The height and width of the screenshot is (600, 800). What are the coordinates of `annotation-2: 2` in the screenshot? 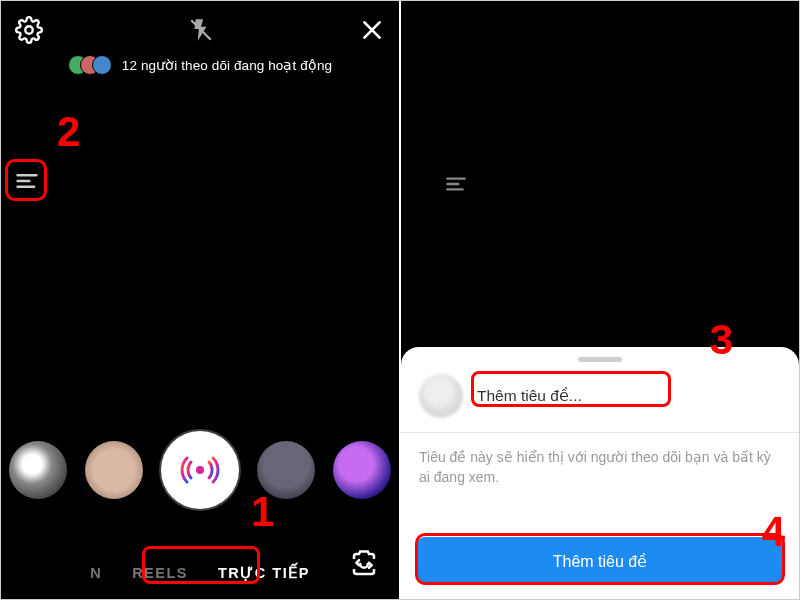 It's located at (68, 132).